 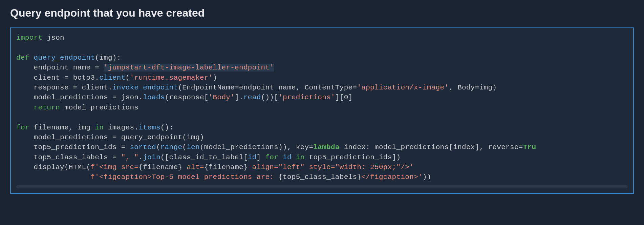 What do you see at coordinates (193, 147) in the screenshot?
I see `builtin-len: len` at bounding box center [193, 147].